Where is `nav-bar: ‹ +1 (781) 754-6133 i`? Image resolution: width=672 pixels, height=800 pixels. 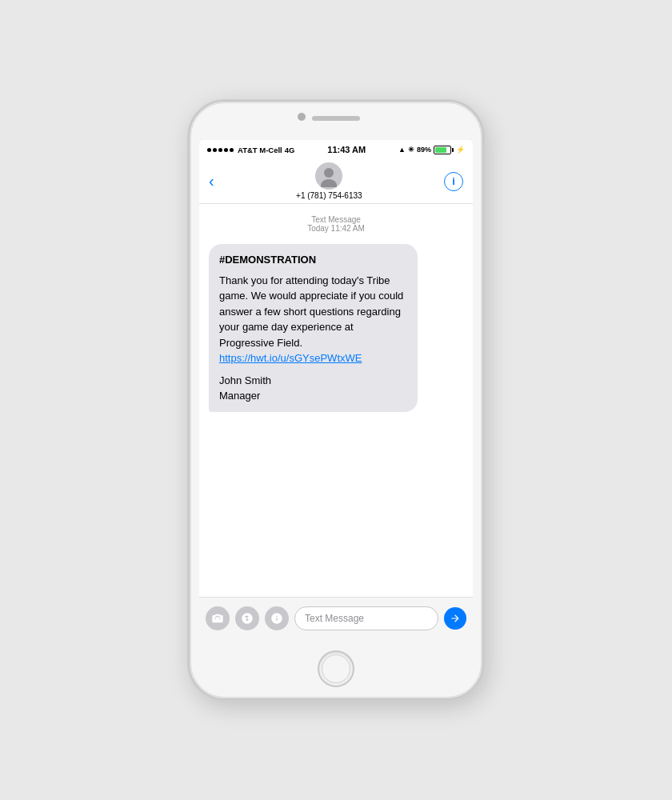
nav-bar: ‹ +1 (781) 754-6133 i is located at coordinates (336, 182).